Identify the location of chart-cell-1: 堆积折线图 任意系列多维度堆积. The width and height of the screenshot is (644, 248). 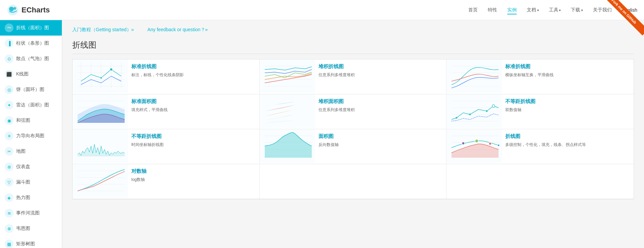
(353, 77).